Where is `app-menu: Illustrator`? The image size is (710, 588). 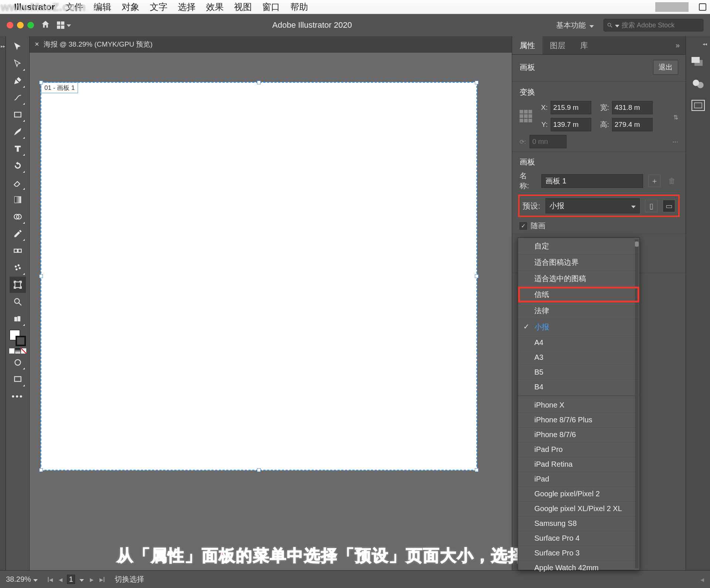 app-menu: Illustrator is located at coordinates (35, 7).